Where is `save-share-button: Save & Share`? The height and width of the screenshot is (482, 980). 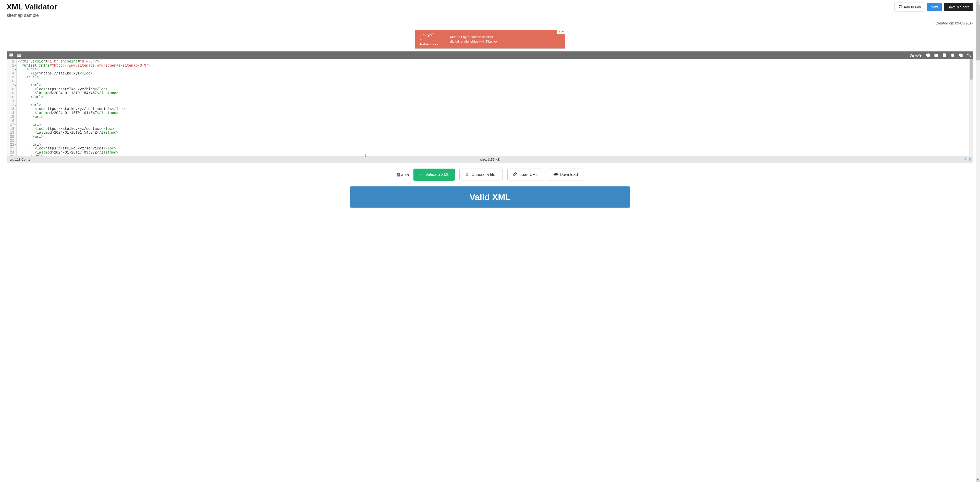 save-share-button: Save & Share is located at coordinates (959, 7).